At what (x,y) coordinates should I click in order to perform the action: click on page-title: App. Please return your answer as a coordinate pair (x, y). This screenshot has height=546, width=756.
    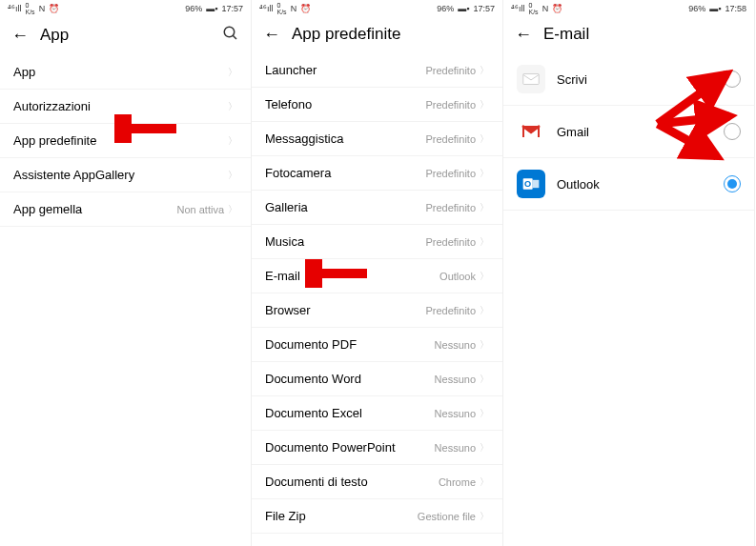
    Looking at the image, I should click on (126, 35).